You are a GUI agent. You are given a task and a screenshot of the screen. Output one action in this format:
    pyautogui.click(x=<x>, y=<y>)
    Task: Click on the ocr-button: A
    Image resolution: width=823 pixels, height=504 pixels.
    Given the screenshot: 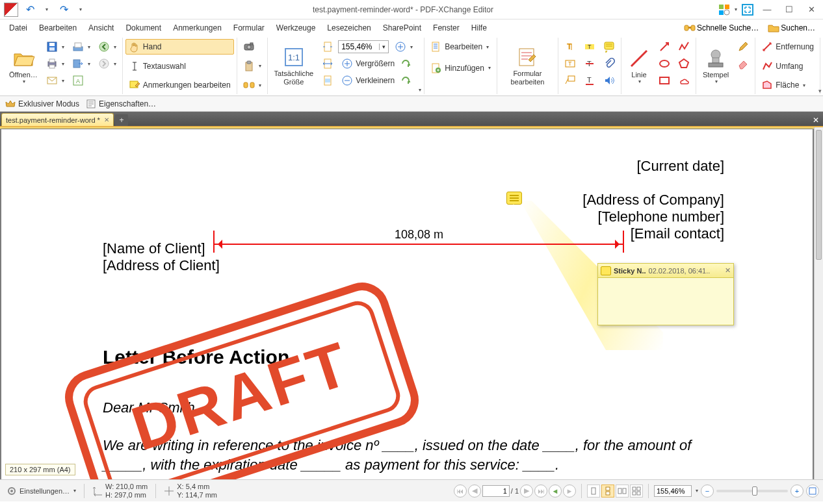 What is the action you would take?
    pyautogui.click(x=81, y=81)
    